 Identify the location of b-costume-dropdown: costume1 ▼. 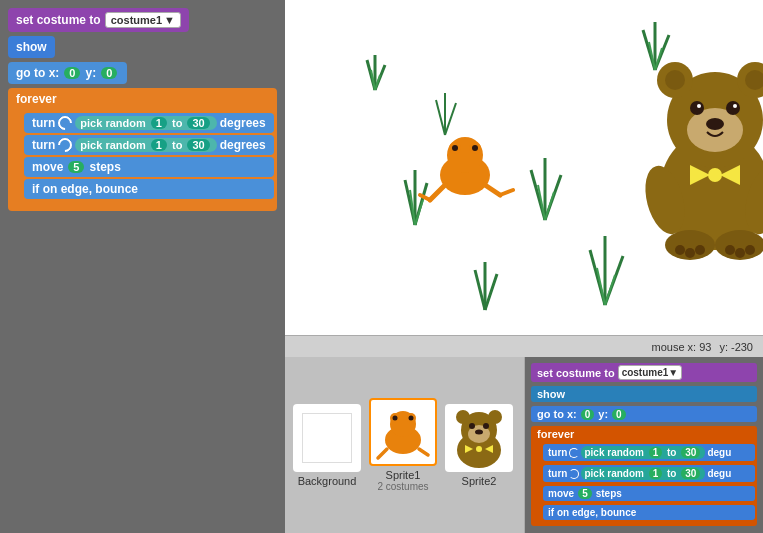
(650, 372).